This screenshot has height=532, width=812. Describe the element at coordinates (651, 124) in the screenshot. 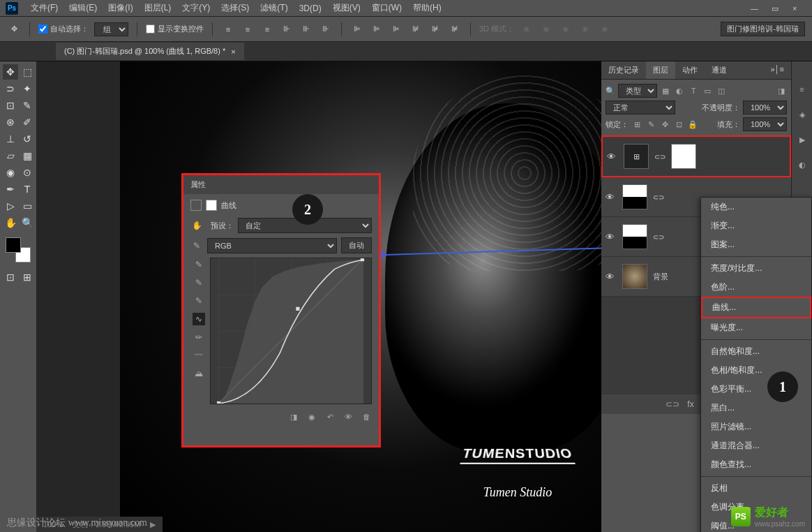

I see `lock-pixels-icon: ✎` at that location.